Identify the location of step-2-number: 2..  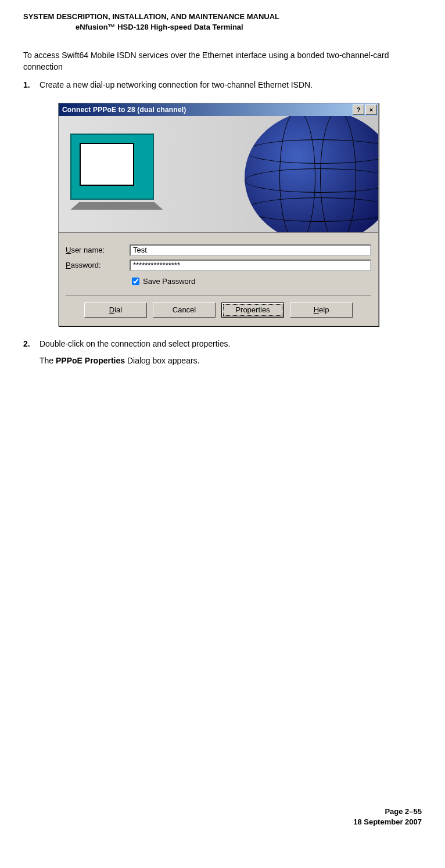
(31, 344).